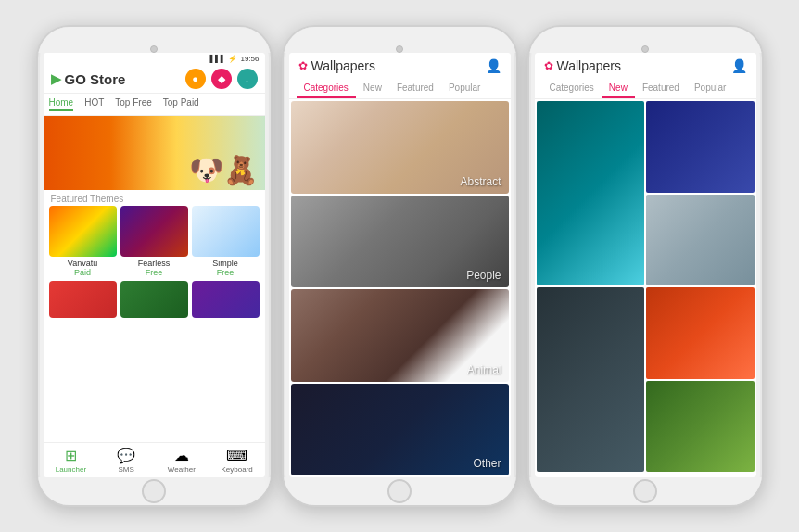 The image size is (799, 532). Describe the element at coordinates (89, 80) in the screenshot. I see `go-store-title-area: ▶ GO Store` at that location.